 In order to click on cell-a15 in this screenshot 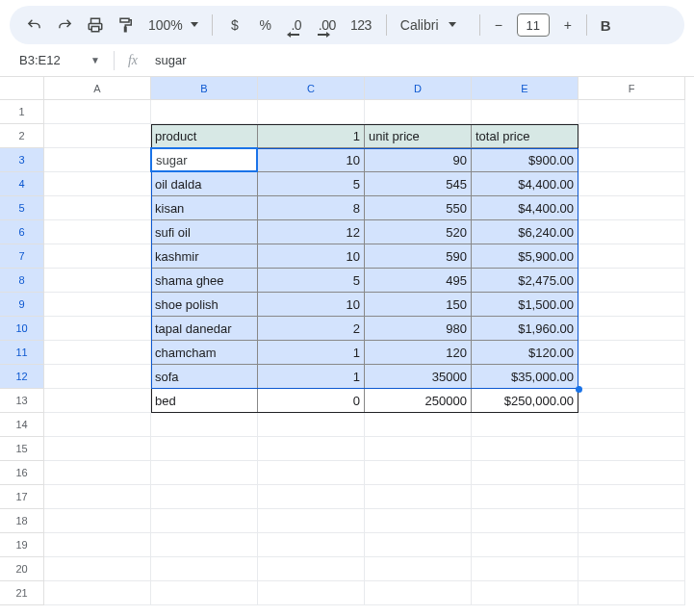, I will do `click(98, 449)`.